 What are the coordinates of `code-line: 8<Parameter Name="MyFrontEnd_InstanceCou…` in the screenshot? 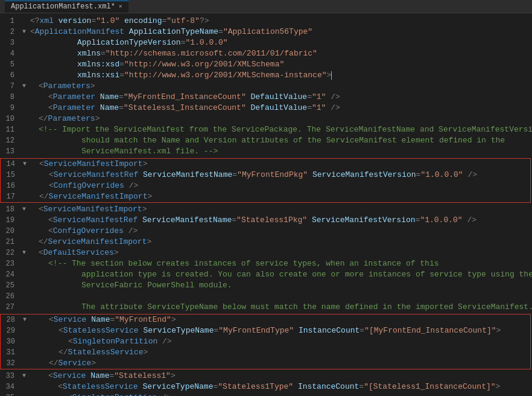 It's located at (266, 97).